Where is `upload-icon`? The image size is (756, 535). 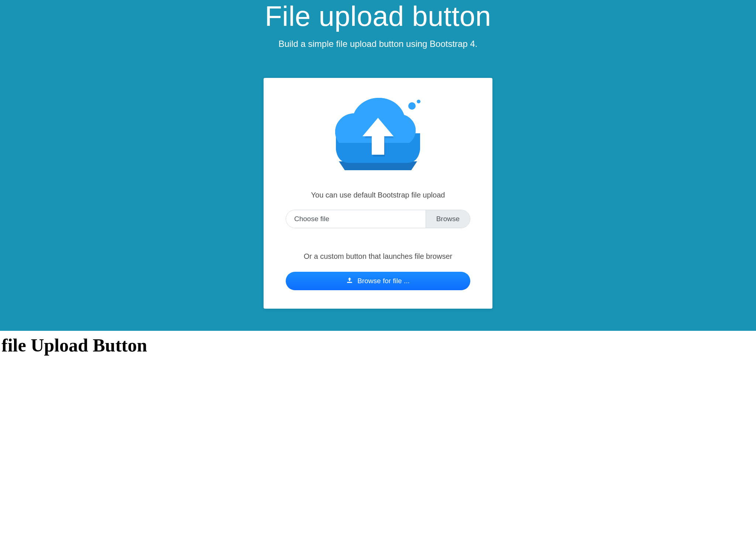
upload-icon is located at coordinates (350, 281).